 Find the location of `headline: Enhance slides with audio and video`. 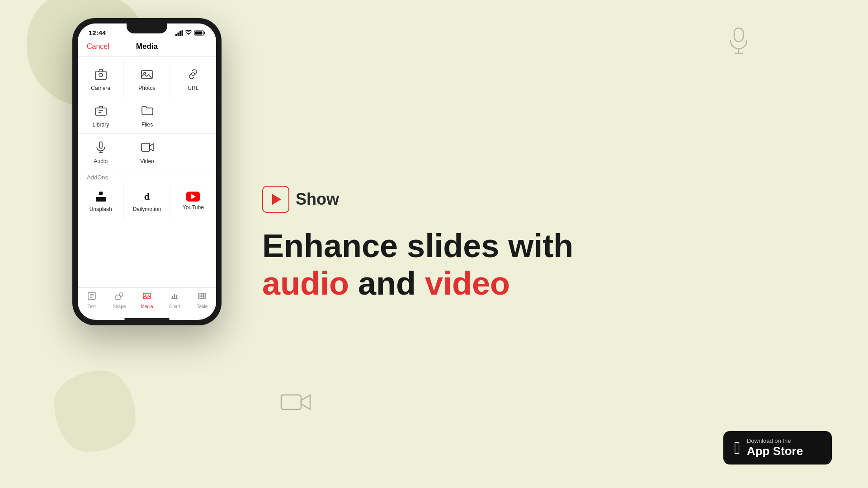

headline: Enhance slides with audio and video is located at coordinates (547, 265).